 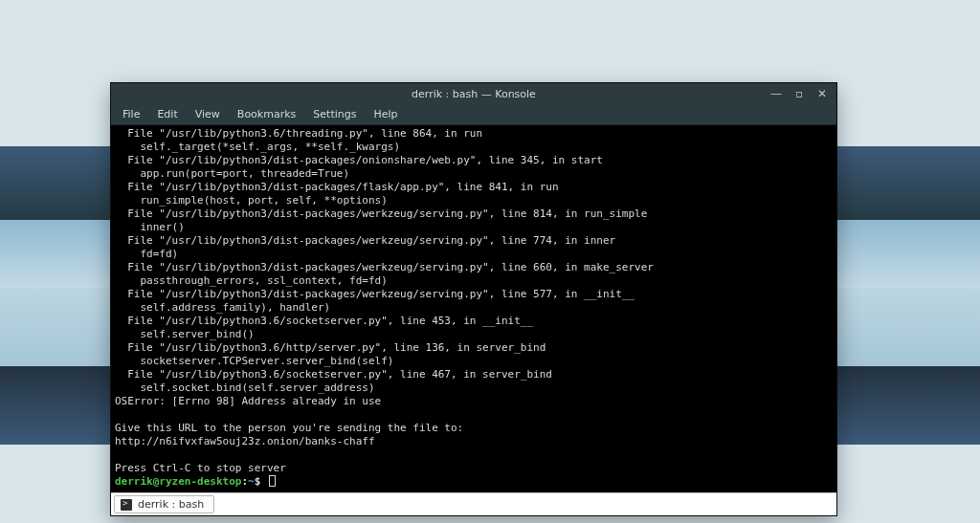 What do you see at coordinates (474, 115) in the screenshot?
I see `menubar: File Edit View Bookmarks Settings Help` at bounding box center [474, 115].